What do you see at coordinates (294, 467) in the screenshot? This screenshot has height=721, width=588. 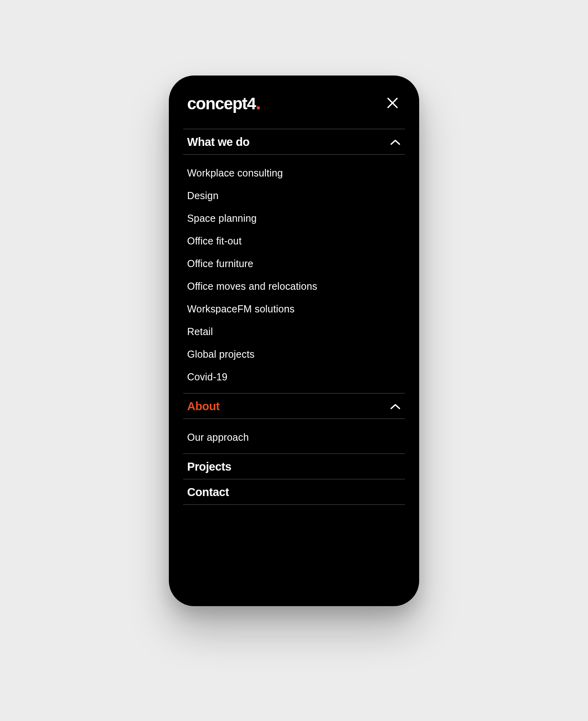 I see `menu-section-projects: Projects` at bounding box center [294, 467].